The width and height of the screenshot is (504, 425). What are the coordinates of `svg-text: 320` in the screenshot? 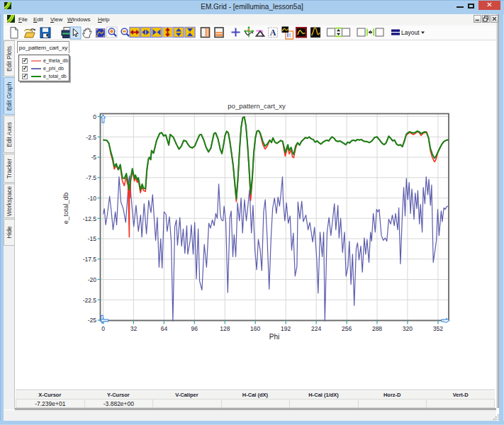 It's located at (408, 329).